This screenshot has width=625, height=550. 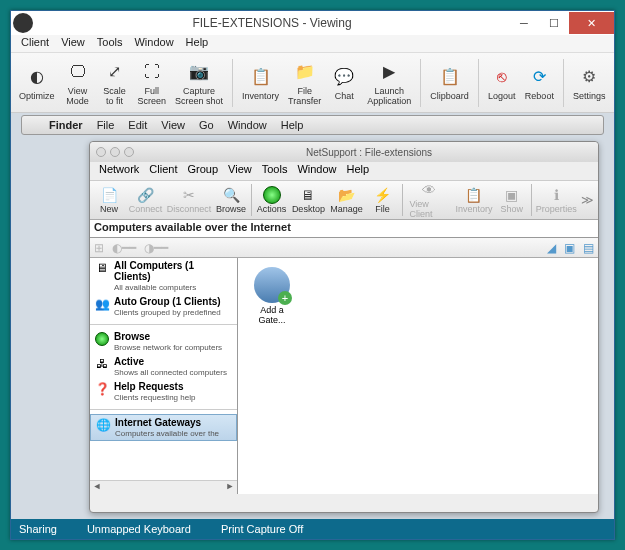 I want to click on clipboard-button: 📋Clipboard, so click(x=450, y=83).